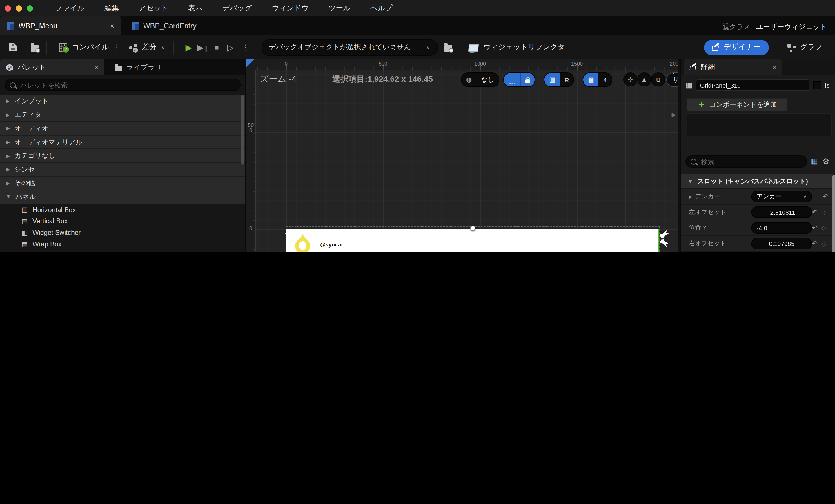 This screenshot has width=835, height=504. What do you see at coordinates (448, 47) in the screenshot?
I see `debug-browse-button` at bounding box center [448, 47].